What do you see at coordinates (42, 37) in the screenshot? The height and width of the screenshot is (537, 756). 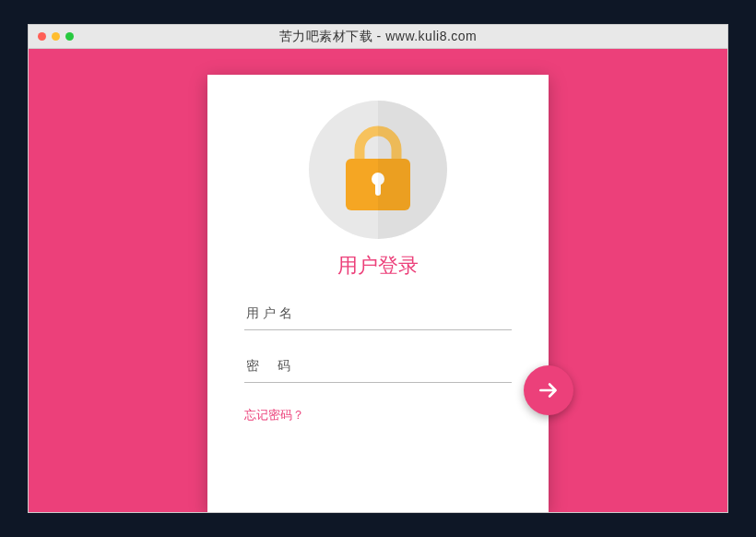 I see `close-window-icon` at bounding box center [42, 37].